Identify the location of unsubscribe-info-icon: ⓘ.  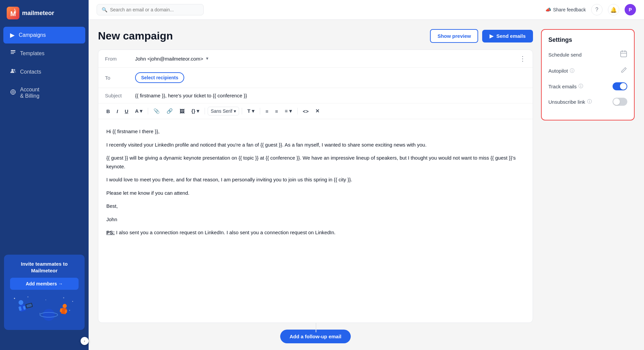
(589, 102).